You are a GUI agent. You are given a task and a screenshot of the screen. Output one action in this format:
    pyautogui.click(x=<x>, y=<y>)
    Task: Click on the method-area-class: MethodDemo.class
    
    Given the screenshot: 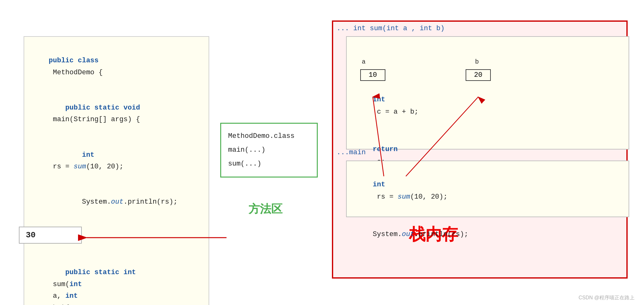 What is the action you would take?
    pyautogui.click(x=269, y=136)
    